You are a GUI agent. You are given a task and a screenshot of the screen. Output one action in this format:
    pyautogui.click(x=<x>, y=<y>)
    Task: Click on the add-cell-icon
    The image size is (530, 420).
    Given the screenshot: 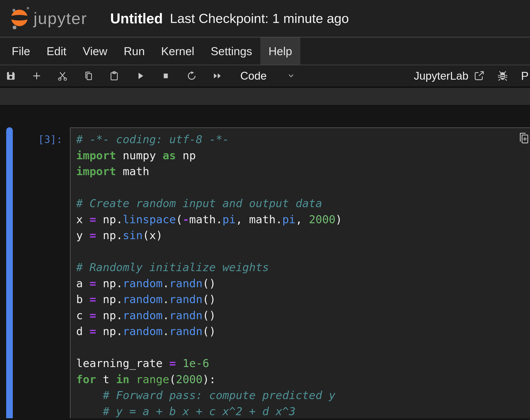 What is the action you would take?
    pyautogui.click(x=37, y=76)
    